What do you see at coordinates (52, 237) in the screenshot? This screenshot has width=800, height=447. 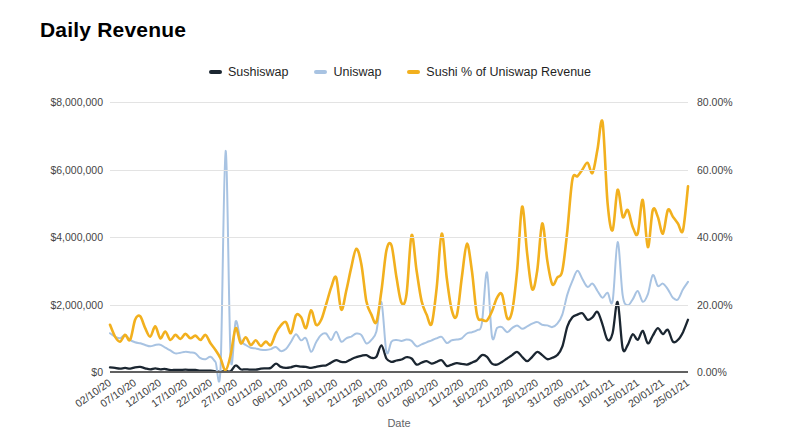 I see `y-axis-tick-label-left: $4,000,000` at bounding box center [52, 237].